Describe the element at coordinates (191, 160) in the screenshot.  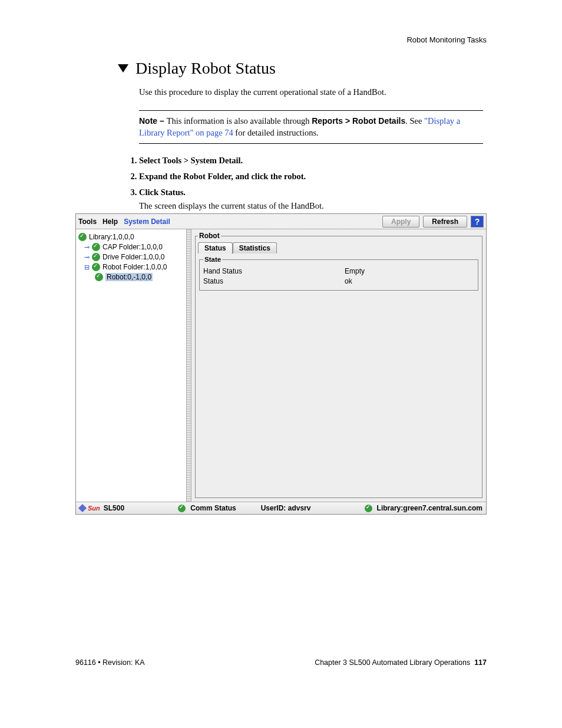
I see `step-1-text: Select Tools > System Detail.` at that location.